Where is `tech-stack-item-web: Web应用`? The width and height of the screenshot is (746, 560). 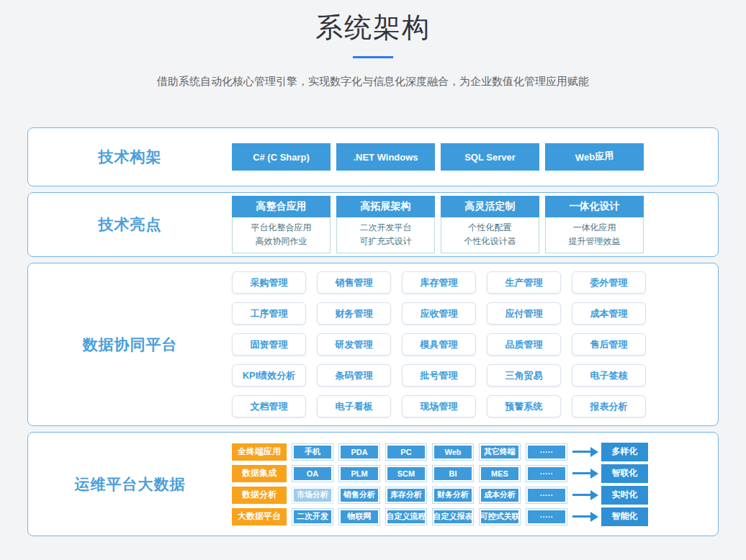 tech-stack-item-web: Web应用 is located at coordinates (595, 157).